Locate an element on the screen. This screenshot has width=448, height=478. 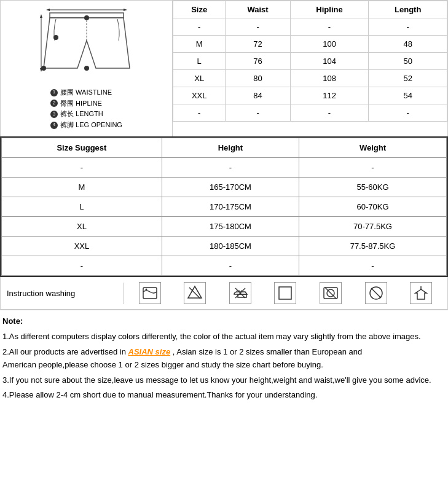
diagram-area: 1 腰围 WAISTLINE 2 臀围 HIPLINE 3 裤长 LENGTH … is located at coordinates (87, 69).